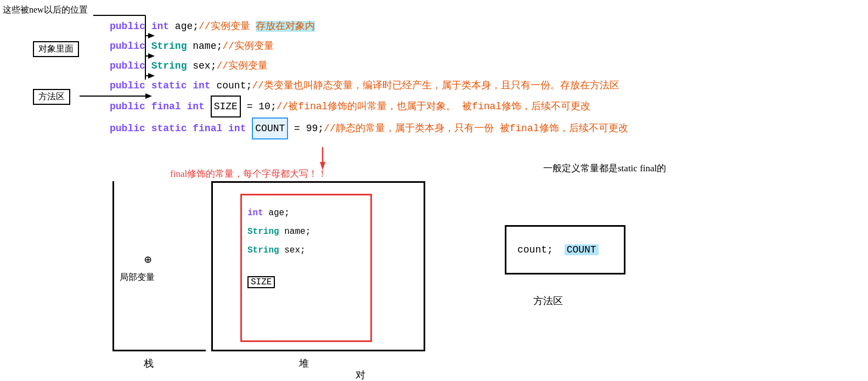 This screenshot has height=381, width=868. I want to click on var-sex: sex;, so click(204, 66).